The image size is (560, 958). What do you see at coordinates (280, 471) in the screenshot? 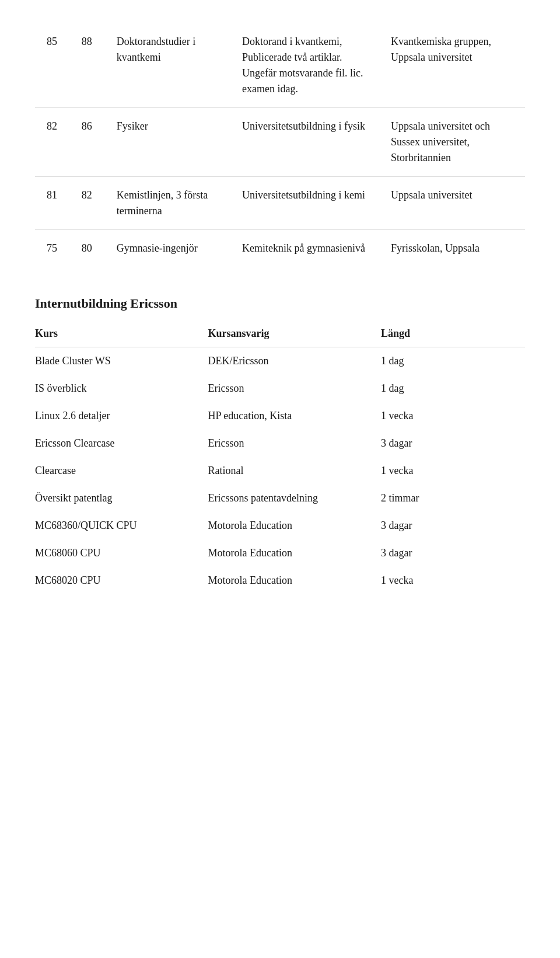
I see `internal-course-row: Clearcase Rational 1 vecka` at bounding box center [280, 471].